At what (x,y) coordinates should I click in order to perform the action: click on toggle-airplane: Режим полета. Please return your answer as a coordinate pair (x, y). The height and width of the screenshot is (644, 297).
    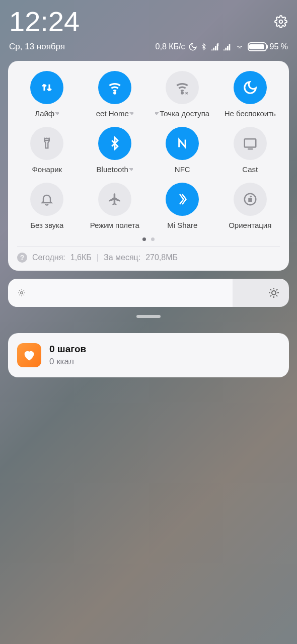
    Looking at the image, I should click on (115, 206).